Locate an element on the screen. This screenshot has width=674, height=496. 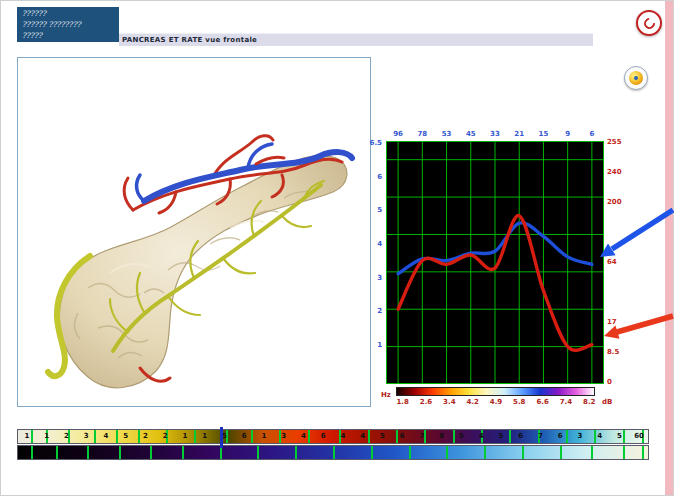
right-axis-label: 64 is located at coordinates (620, 262).